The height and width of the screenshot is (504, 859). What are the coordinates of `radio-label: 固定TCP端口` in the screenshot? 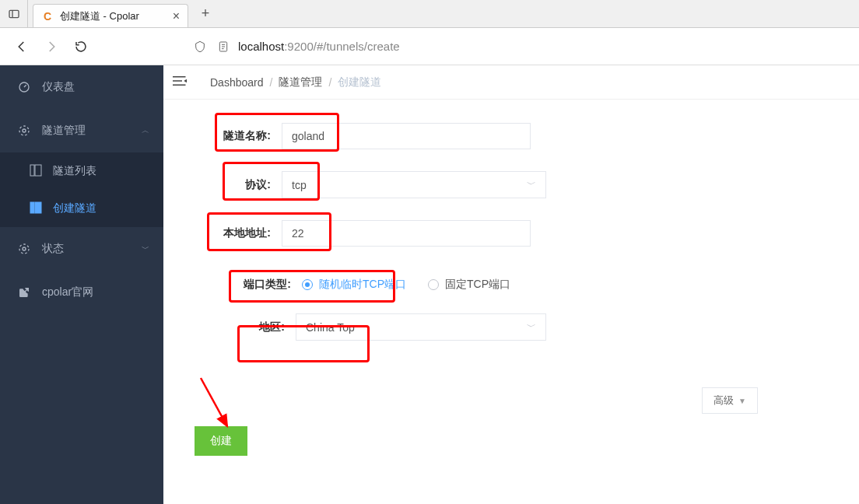 It's located at (478, 285).